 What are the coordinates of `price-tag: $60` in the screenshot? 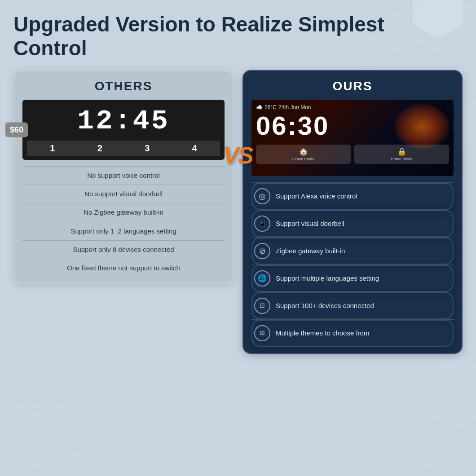 It's located at (17, 129).